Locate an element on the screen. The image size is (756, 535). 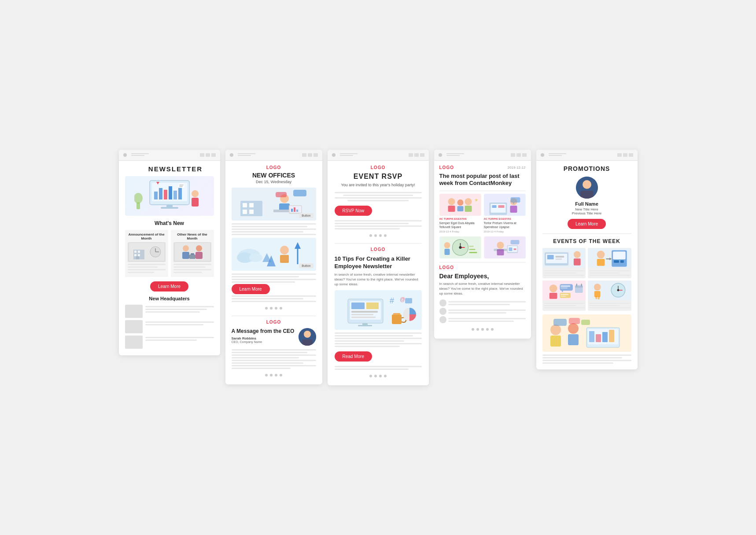
dl5 is located at coordinates (487, 319).